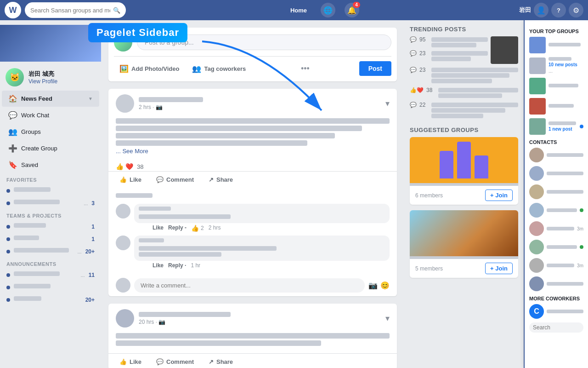 The width and height of the screenshot is (588, 368). What do you see at coordinates (70, 10) in the screenshot?
I see `search-input` at bounding box center [70, 10].